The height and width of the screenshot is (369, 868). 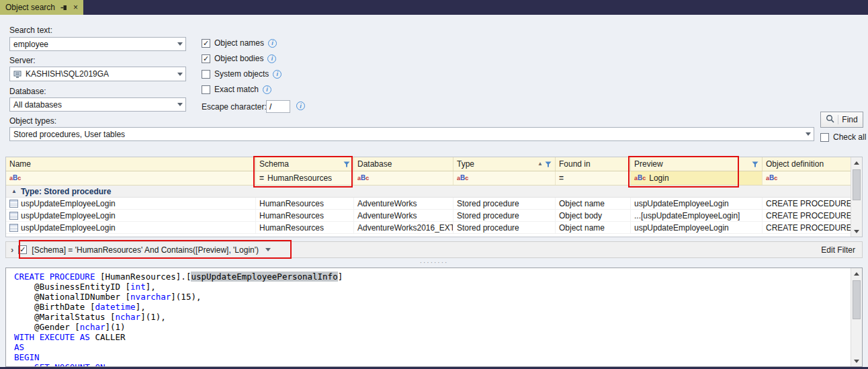 What do you see at coordinates (429, 192) in the screenshot?
I see `group-row-stored-procedure: ▲ Type: Stored procedure` at bounding box center [429, 192].